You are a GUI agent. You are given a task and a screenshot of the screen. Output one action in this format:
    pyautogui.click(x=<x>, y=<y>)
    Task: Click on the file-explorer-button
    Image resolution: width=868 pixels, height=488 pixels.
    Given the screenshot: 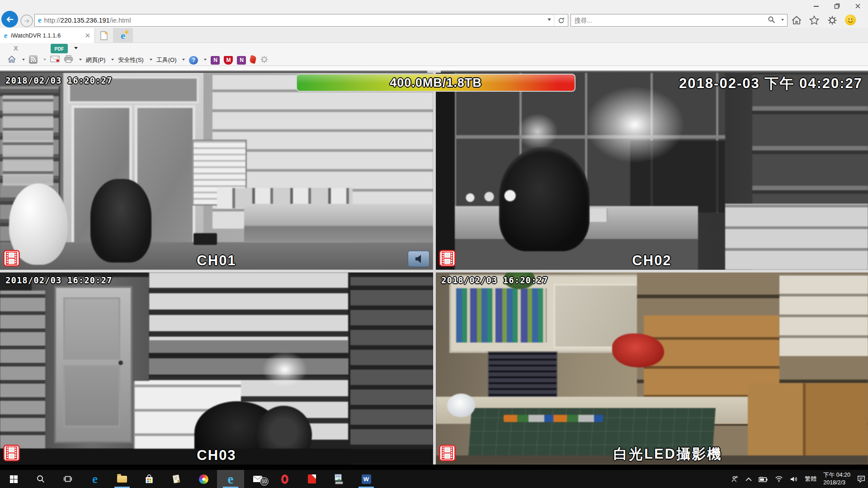 What is the action you would take?
    pyautogui.click(x=122, y=479)
    